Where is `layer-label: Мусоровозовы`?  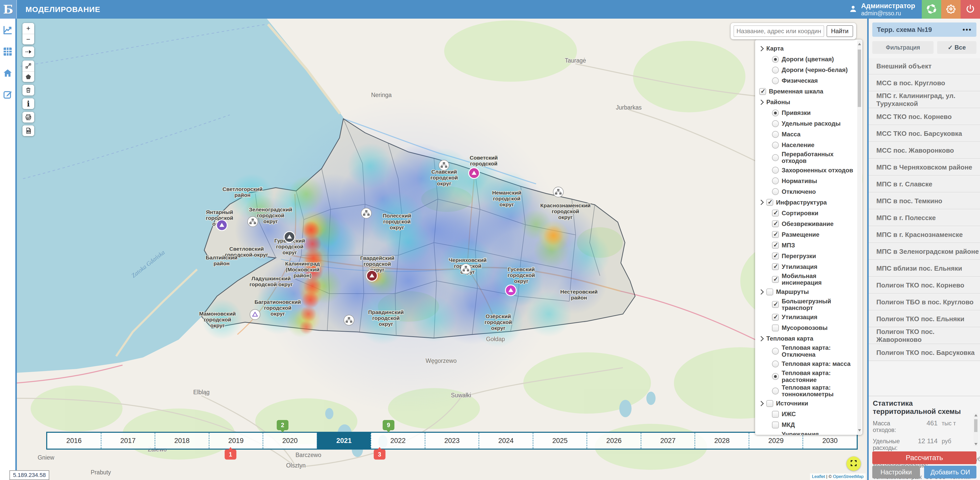 layer-label: Мусоровозовы is located at coordinates (805, 328).